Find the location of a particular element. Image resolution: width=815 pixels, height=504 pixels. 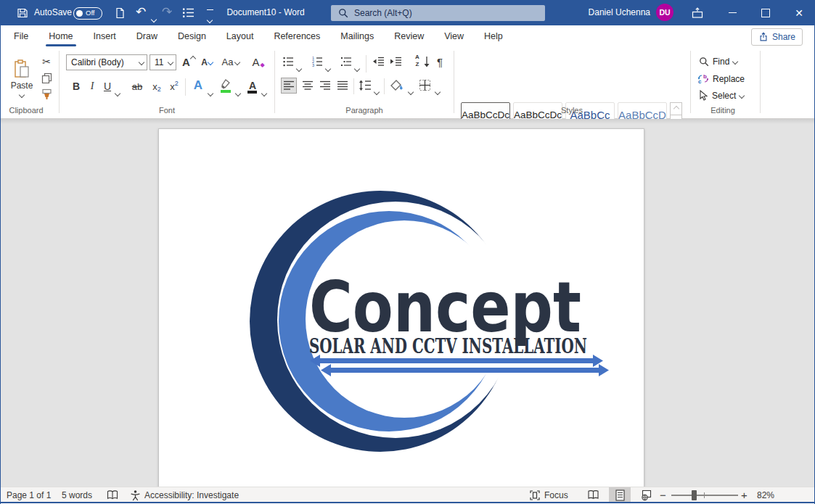

zoom-slider is located at coordinates (705, 495).